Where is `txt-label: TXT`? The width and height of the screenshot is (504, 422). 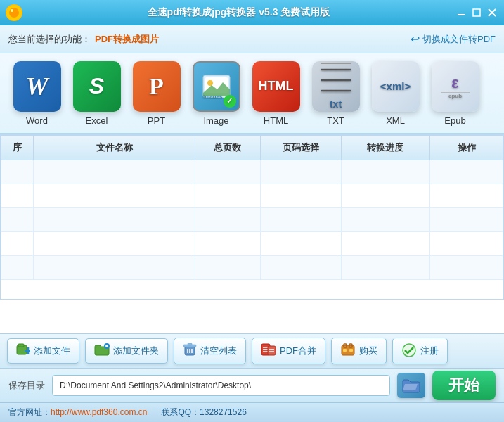
txt-label: TXT is located at coordinates (336, 121).